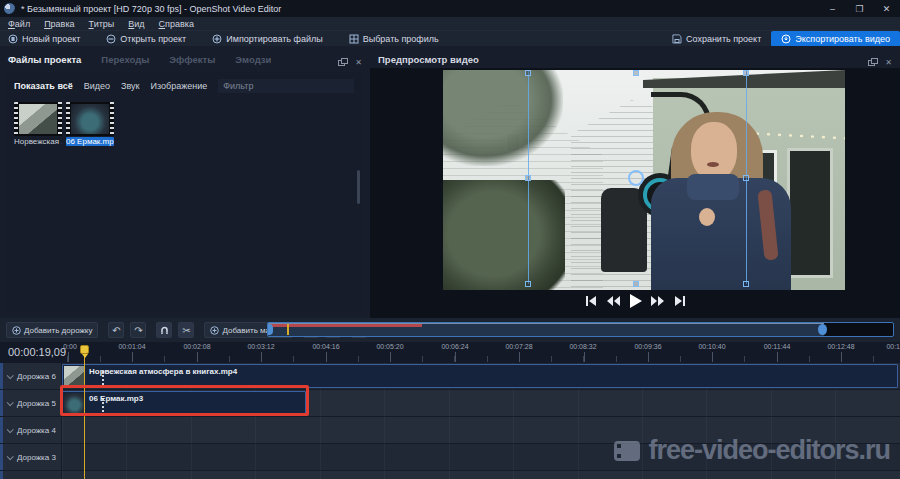 The image size is (900, 479). What do you see at coordinates (136, 24) in the screenshot?
I see `menu-view: Вид` at bounding box center [136, 24].